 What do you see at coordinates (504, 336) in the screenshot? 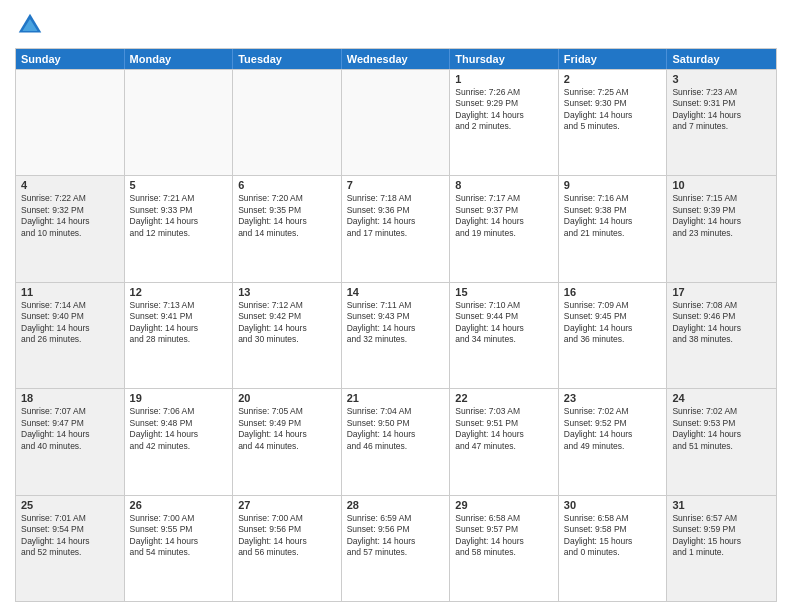
I see `calendar-cell: 15Sunrise: 7:10 AM Sunset: 9:44 PM Dayli…` at bounding box center [504, 336].